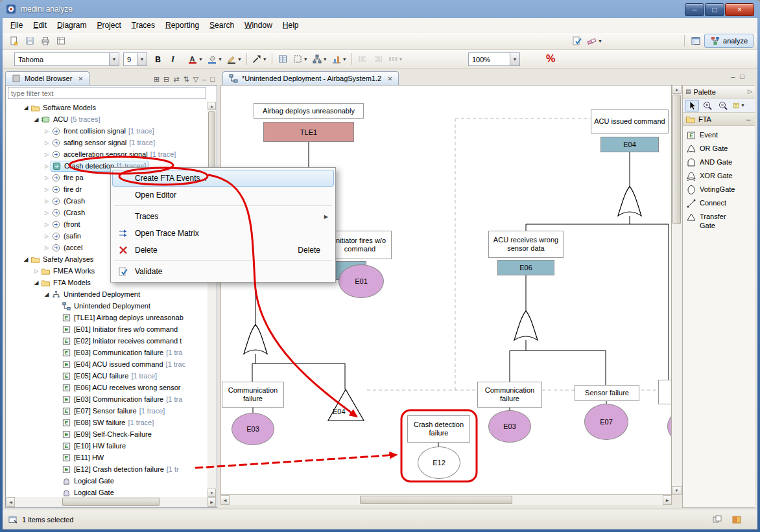 The image size is (760, 532). Describe the element at coordinates (438, 429) in the screenshot. I see `node-label-crash-detection: Crash detection failure` at that location.